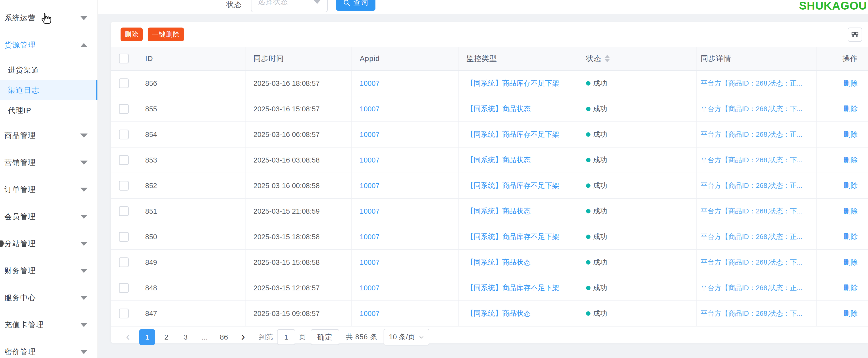 This screenshot has width=868, height=358. What do you see at coordinates (49, 271) in the screenshot?
I see `sidebar-item: 财务管理` at bounding box center [49, 271].